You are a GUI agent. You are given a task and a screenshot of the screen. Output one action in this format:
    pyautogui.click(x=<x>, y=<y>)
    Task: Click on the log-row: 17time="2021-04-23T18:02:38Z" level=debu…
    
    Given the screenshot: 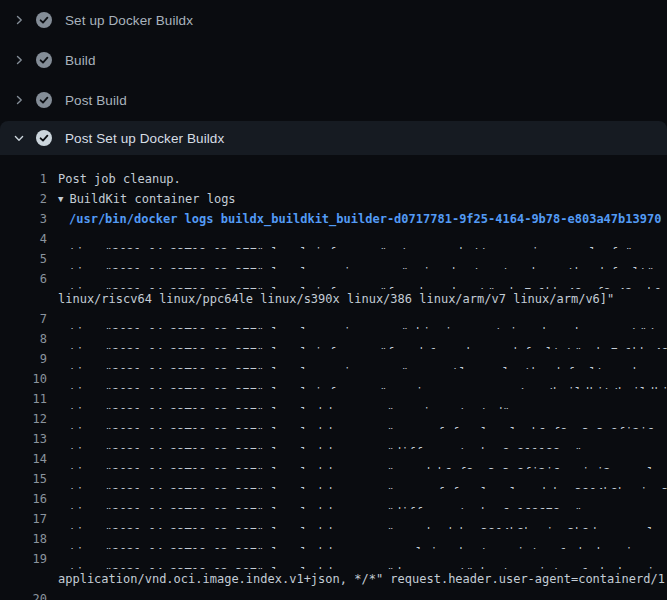 What is the action you would take?
    pyautogui.click(x=334, y=519)
    